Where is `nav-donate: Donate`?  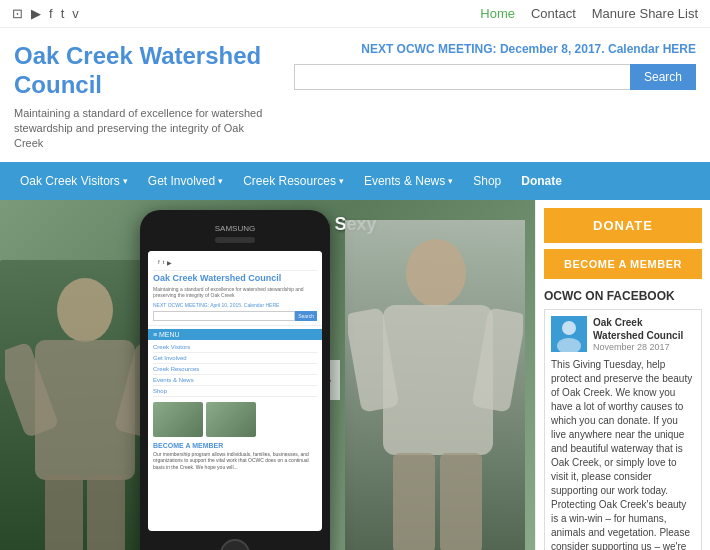
nav-donate: Donate is located at coordinates (542, 181).